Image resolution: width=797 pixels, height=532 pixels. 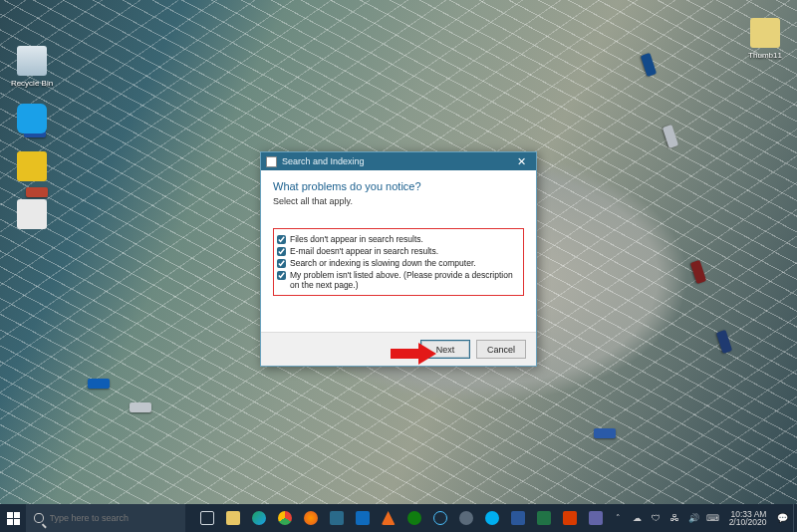 What do you see at coordinates (765, 56) in the screenshot?
I see `desktop-icon-label: Thumb11` at bounding box center [765, 56].